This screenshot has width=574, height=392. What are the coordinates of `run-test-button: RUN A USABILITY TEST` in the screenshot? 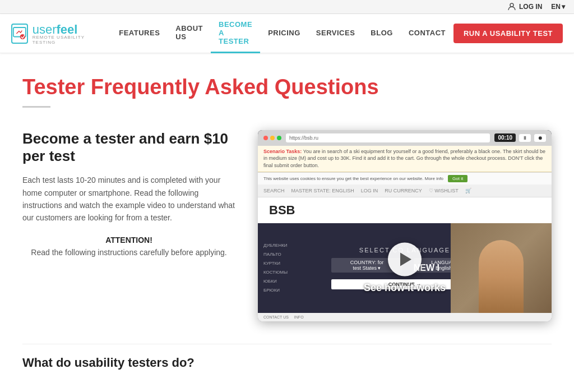 It's located at (508, 34).